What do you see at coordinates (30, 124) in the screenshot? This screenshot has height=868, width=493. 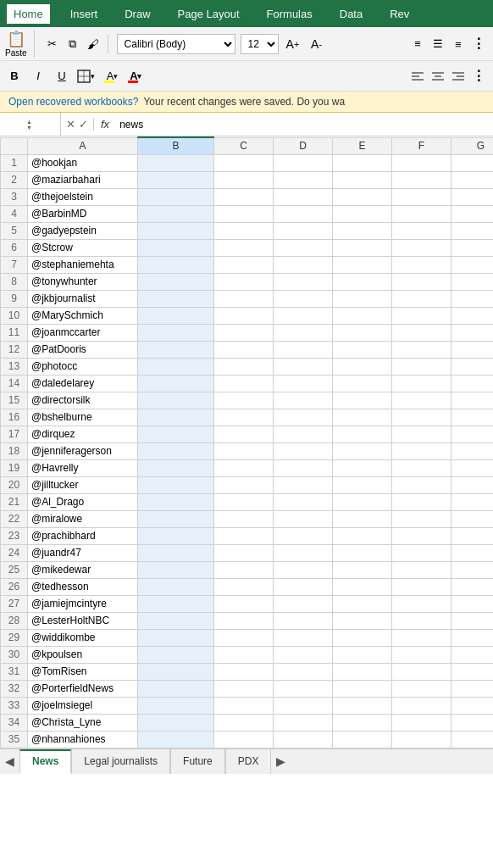 I see `cell-reference-box: ▲ ▼` at bounding box center [30, 124].